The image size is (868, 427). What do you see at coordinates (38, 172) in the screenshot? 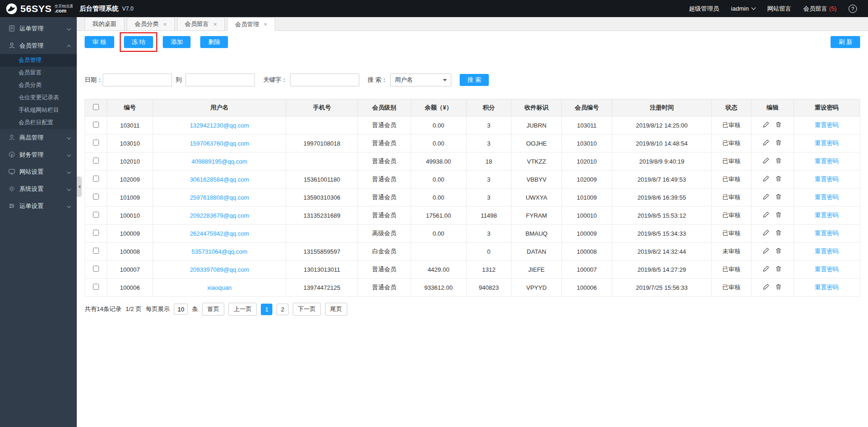
I see `sidebar-group-website-settings: 网站设置` at bounding box center [38, 172].